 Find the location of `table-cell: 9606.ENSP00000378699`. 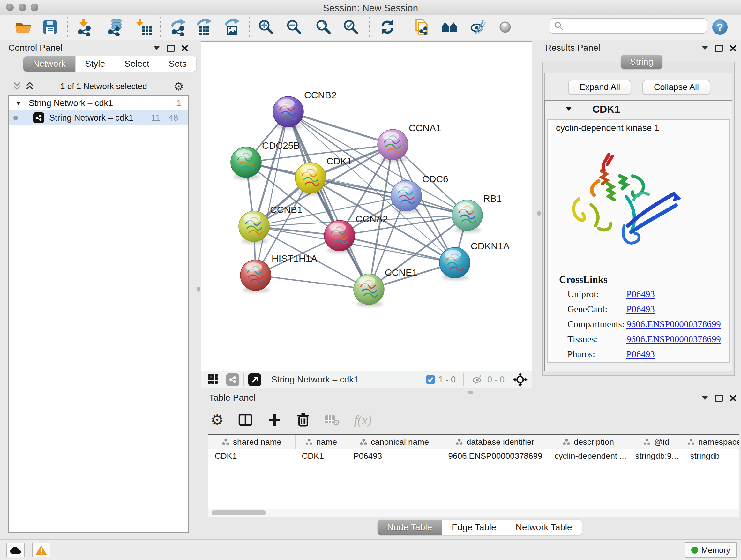

table-cell: 9606.ENSP00000378699 is located at coordinates (495, 456).